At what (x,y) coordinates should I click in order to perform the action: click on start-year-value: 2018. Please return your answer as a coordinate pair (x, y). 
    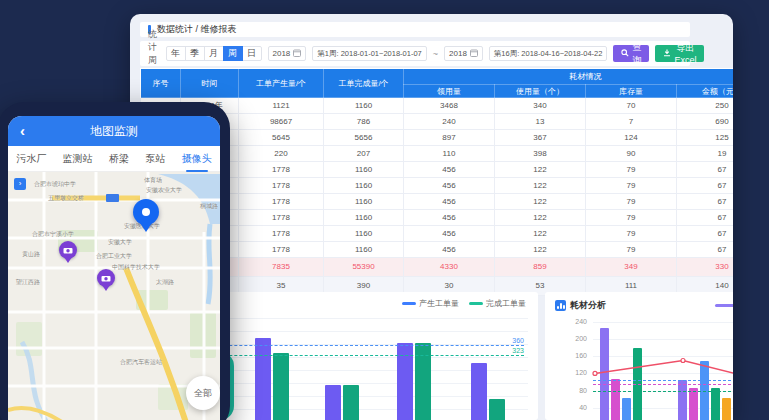
    Looking at the image, I should click on (282, 54).